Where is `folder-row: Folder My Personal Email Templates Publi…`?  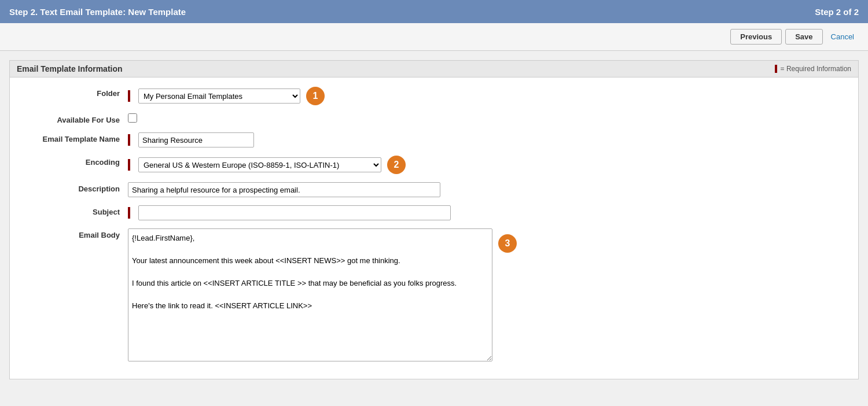 folder-row: Folder My Personal Email Templates Publi… is located at coordinates (434, 96).